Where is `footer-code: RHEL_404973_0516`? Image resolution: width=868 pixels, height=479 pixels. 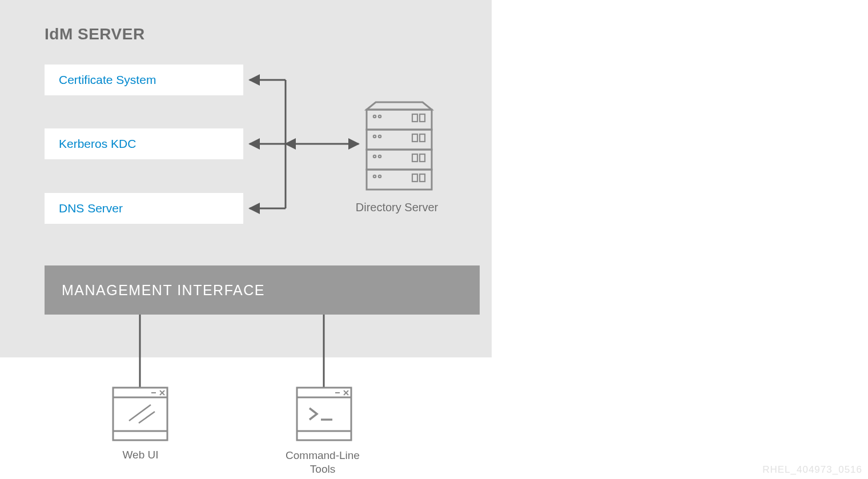 footer-code: RHEL_404973_0516 is located at coordinates (812, 470).